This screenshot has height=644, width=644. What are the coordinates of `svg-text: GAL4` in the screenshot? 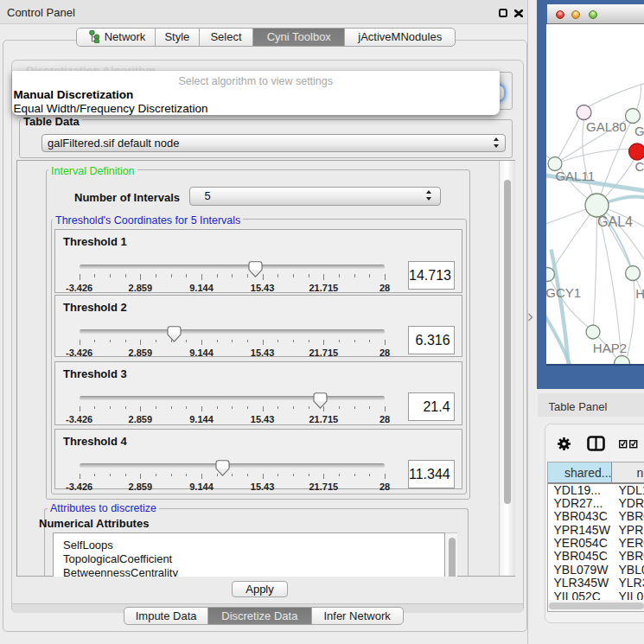 It's located at (615, 221).